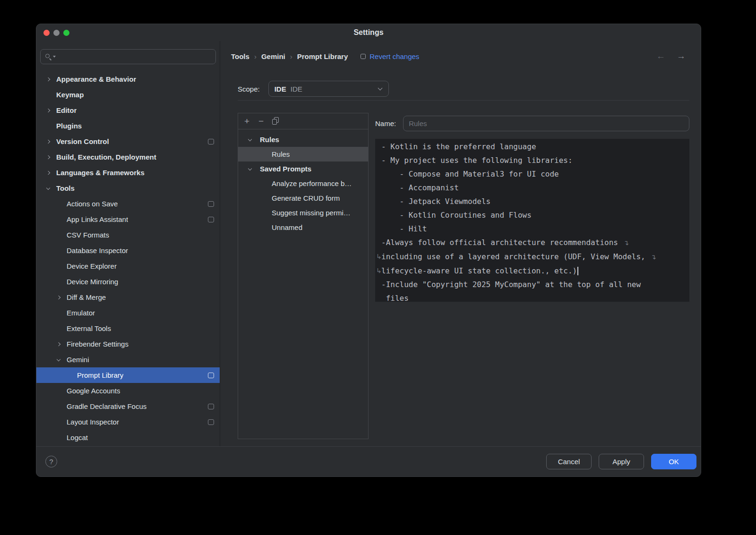  What do you see at coordinates (673, 56) in the screenshot?
I see `history-navigation: ← →` at bounding box center [673, 56].